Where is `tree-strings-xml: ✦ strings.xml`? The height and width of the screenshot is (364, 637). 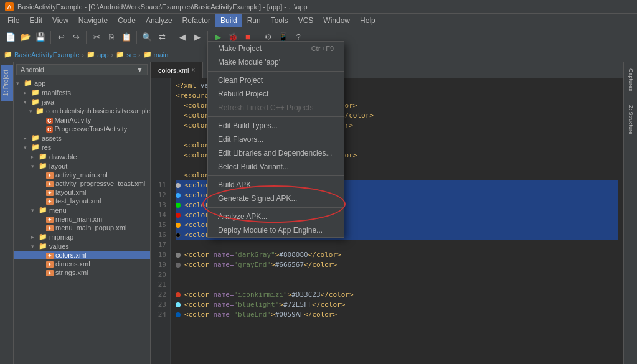 tree-strings-xml: ✦ strings.xml is located at coordinates (82, 273).